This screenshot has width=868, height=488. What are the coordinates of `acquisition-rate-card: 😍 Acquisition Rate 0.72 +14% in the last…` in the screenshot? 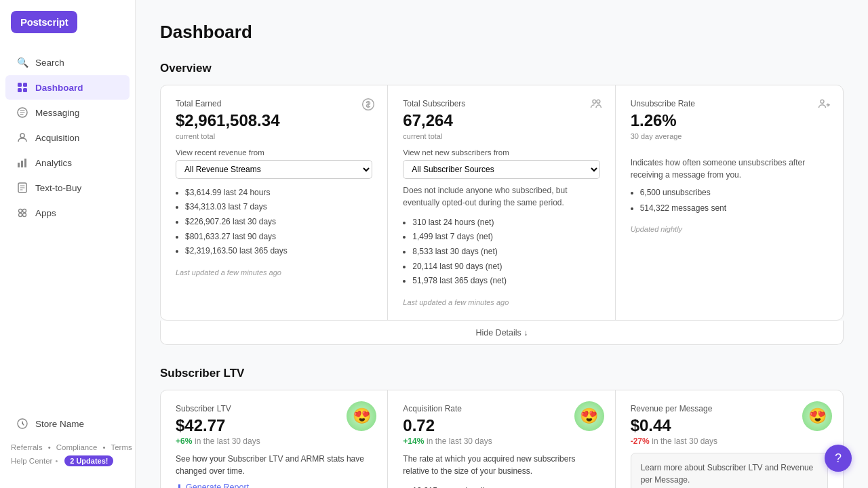 It's located at (502, 439).